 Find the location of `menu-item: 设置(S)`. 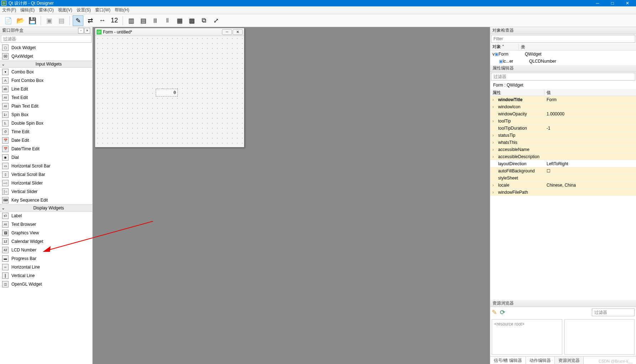

menu-item: 设置(S) is located at coordinates (84, 10).